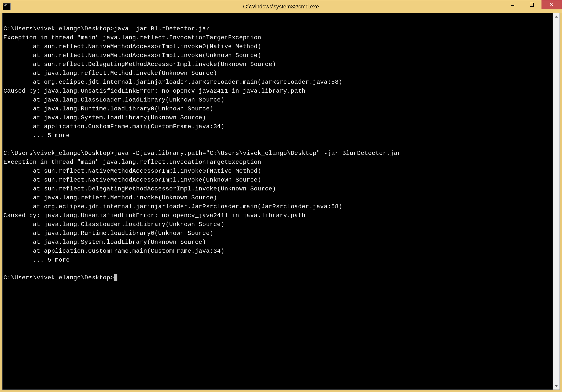  I want to click on close-button, so click(552, 5).